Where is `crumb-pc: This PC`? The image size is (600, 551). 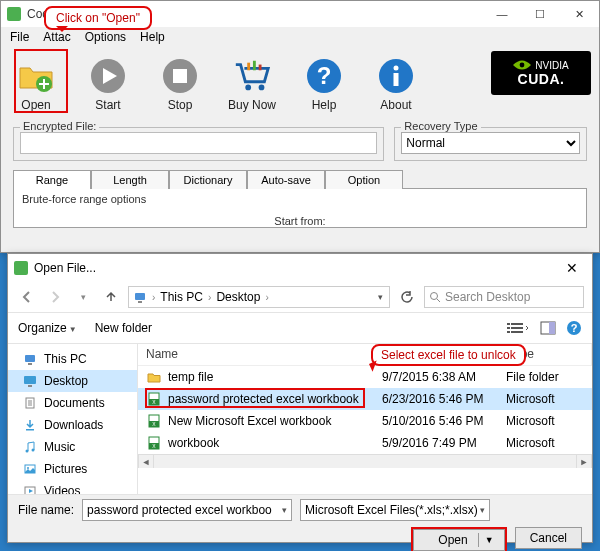 crumb-pc: This PC is located at coordinates (182, 297).